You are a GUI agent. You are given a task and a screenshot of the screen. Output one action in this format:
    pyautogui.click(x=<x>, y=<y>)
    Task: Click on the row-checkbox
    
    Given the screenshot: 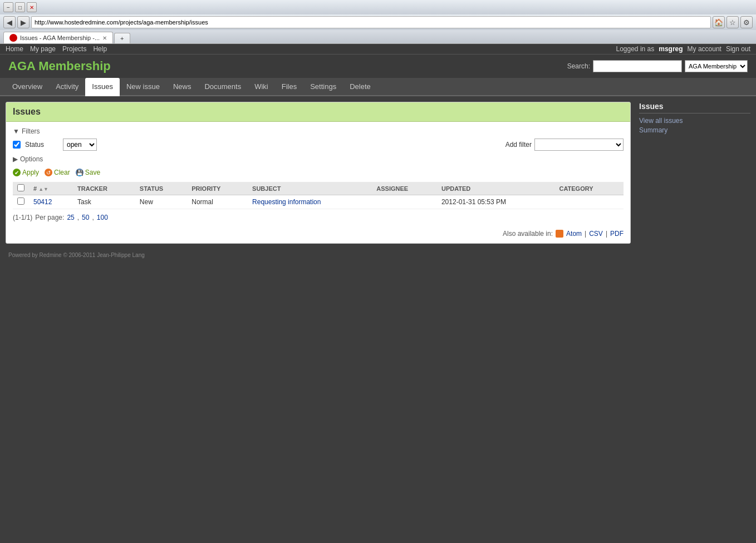 What is the action you would take?
    pyautogui.click(x=21, y=201)
    